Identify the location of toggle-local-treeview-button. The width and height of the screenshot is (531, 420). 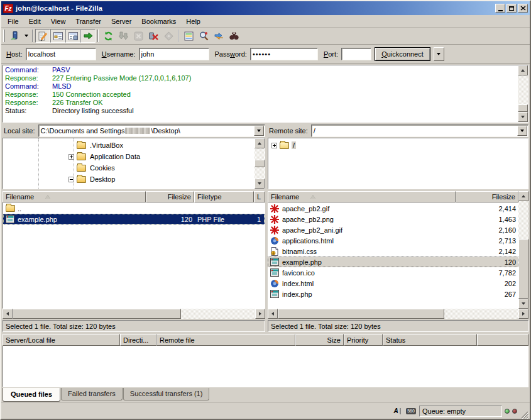
(58, 36).